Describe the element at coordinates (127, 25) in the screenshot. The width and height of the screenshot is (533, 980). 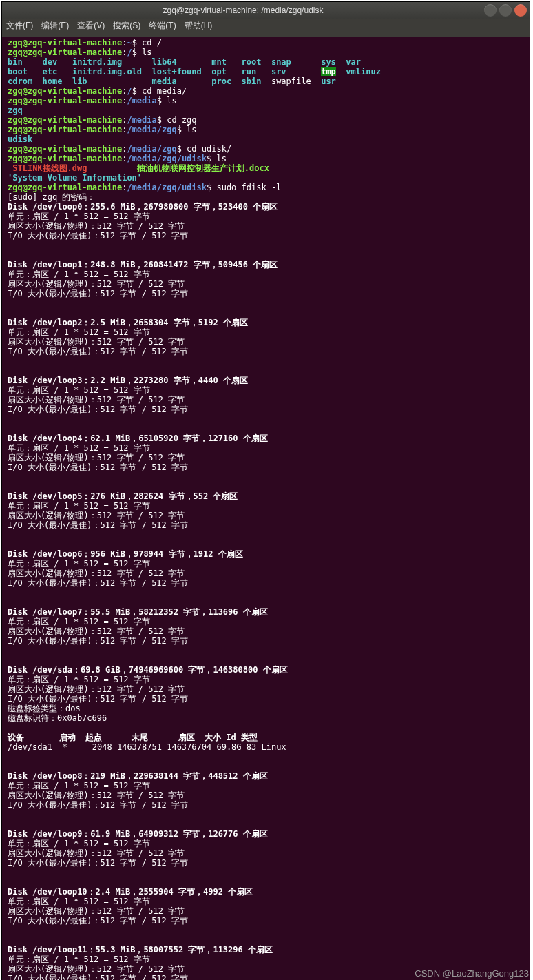
I see `menu-search: 搜索(S)` at that location.